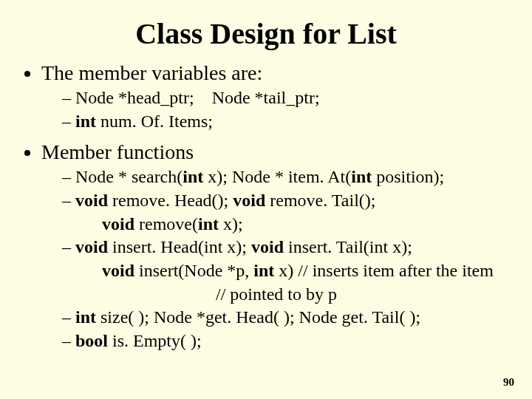 The image size is (532, 399). Describe the element at coordinates (287, 177) in the screenshot. I see `func-line-1: Node * search(int x); Node * item. At(in…` at that location.